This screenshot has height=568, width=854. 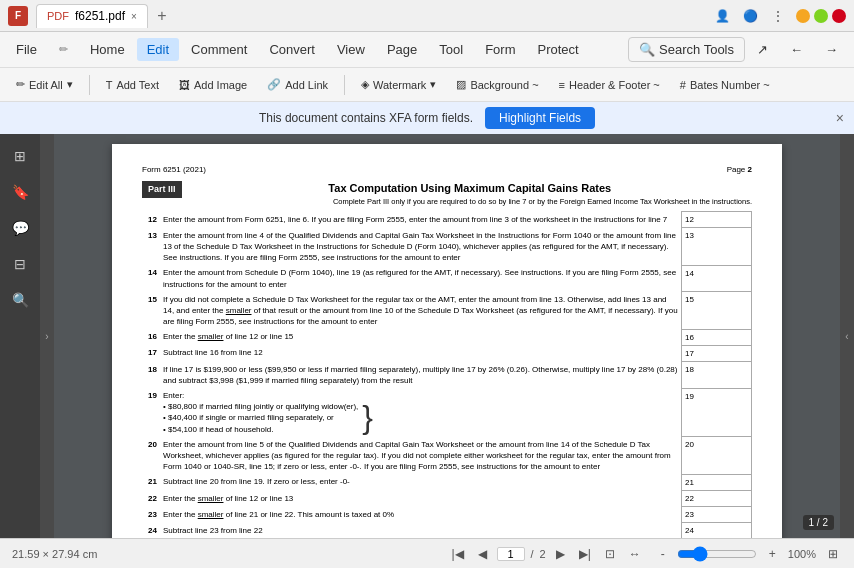 What do you see at coordinates (151, 412) in the screenshot?
I see `line-19-num: 19` at bounding box center [151, 412].